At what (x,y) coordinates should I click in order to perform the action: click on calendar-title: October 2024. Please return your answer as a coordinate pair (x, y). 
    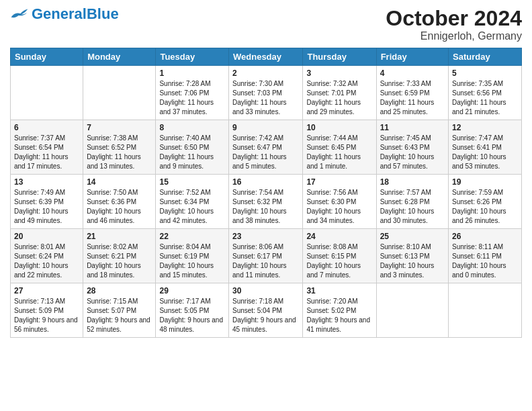
    Looking at the image, I should click on (454, 19).